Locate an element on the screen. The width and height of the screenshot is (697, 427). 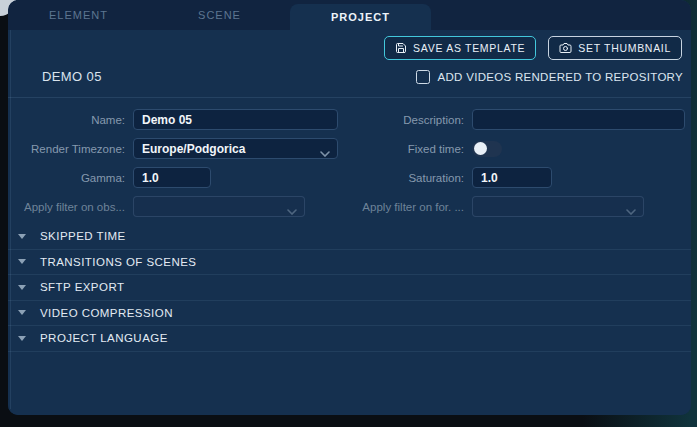
section-label: SFTP EXPORT is located at coordinates (82, 287).